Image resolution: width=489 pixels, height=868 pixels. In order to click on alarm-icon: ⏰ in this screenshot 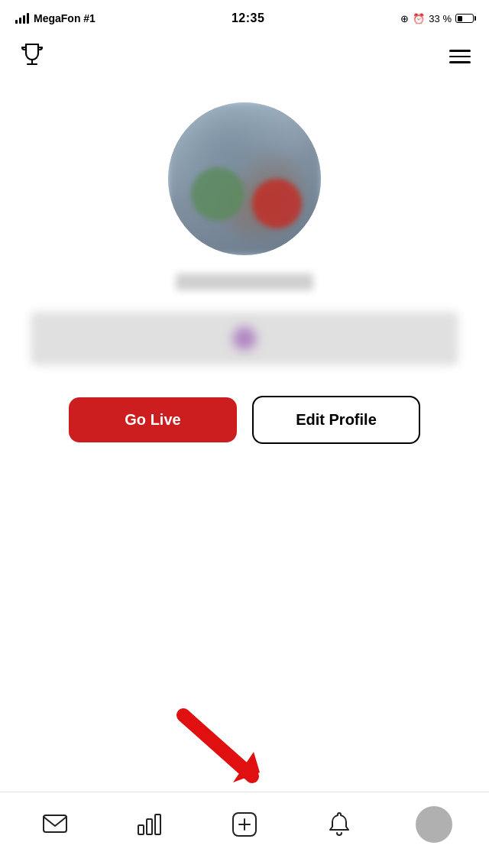, I will do `click(419, 18)`.